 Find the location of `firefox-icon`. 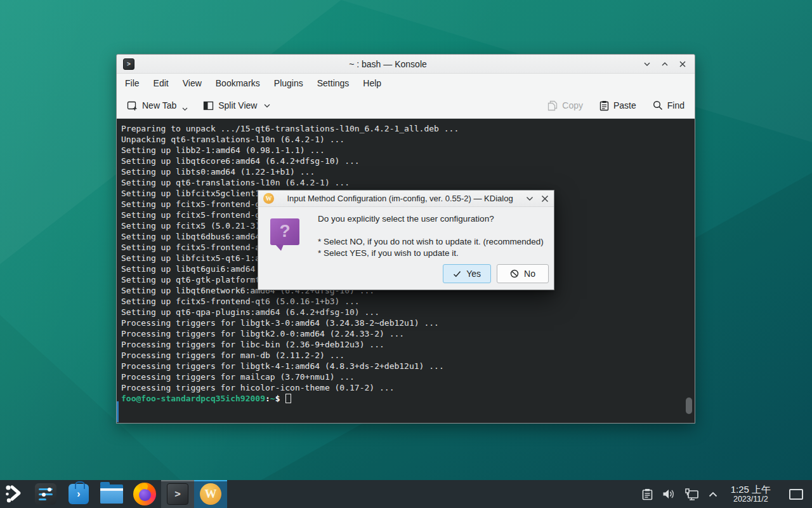

firefox-icon is located at coordinates (145, 494).